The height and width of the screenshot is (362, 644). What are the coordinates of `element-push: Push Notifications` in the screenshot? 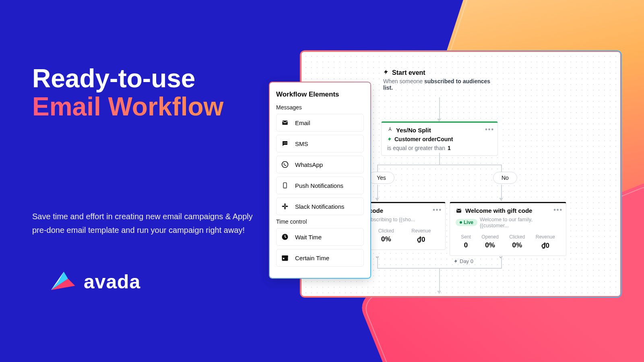 It's located at (320, 185).